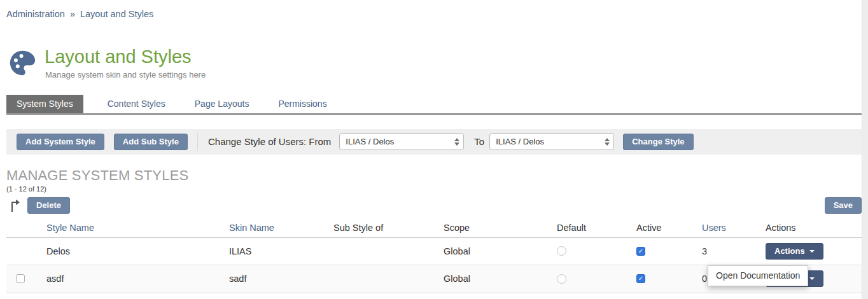  Describe the element at coordinates (434, 142) in the screenshot. I see `toolbar: Add System Style Add Sub Style Change St…` at that location.